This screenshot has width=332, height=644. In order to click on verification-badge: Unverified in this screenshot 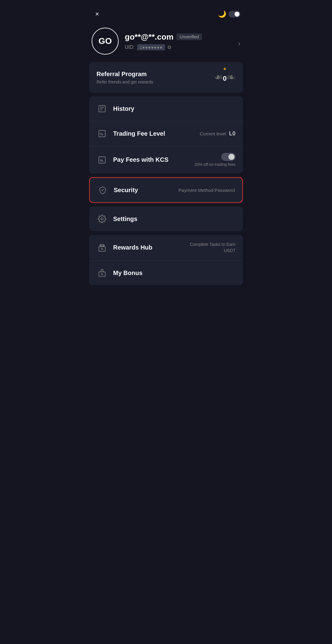, I will do `click(189, 37)`.